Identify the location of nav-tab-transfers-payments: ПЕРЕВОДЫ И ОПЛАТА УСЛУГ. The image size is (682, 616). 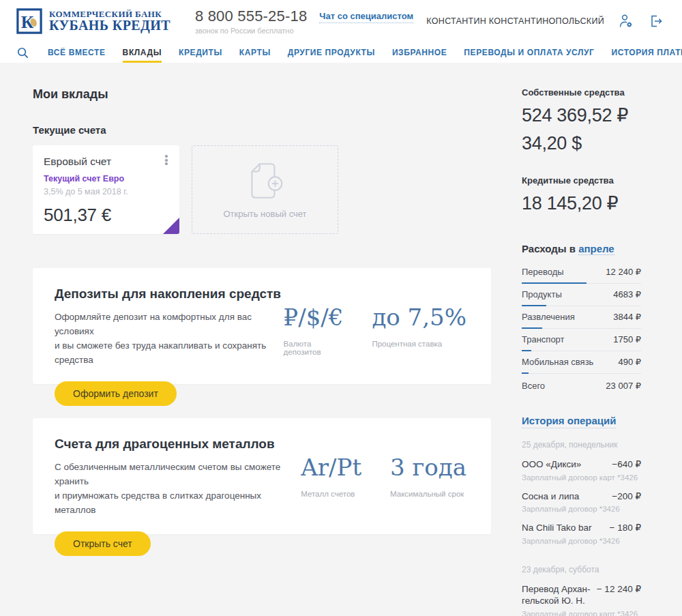
(529, 55).